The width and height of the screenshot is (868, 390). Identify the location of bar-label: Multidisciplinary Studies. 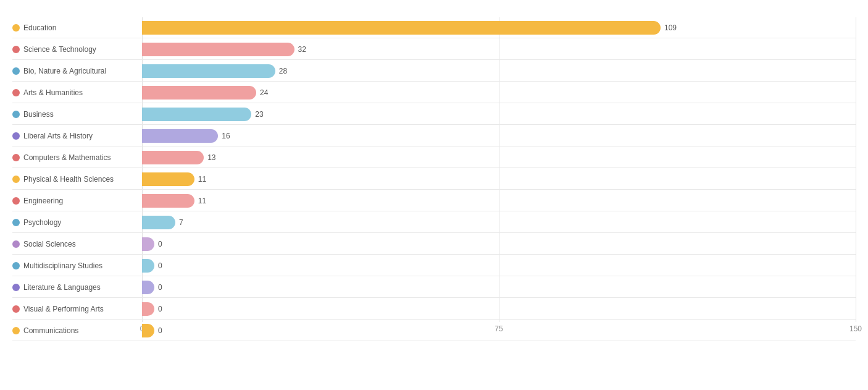
(77, 266).